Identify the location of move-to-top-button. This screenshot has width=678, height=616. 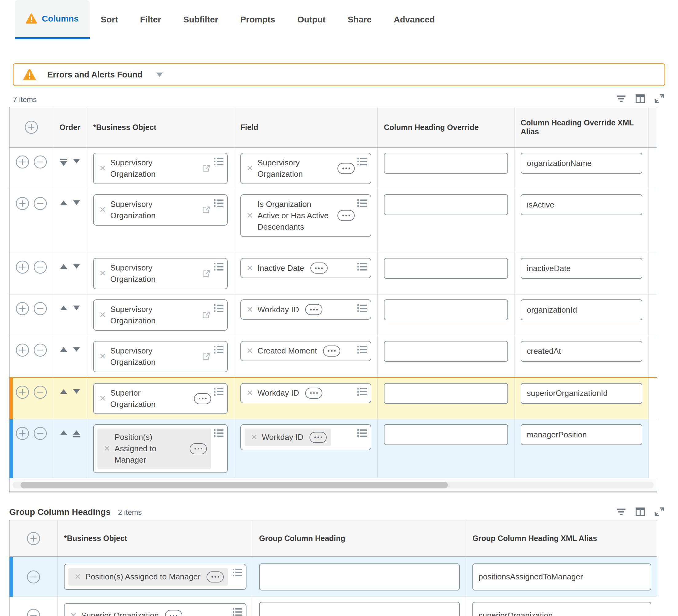
(77, 434).